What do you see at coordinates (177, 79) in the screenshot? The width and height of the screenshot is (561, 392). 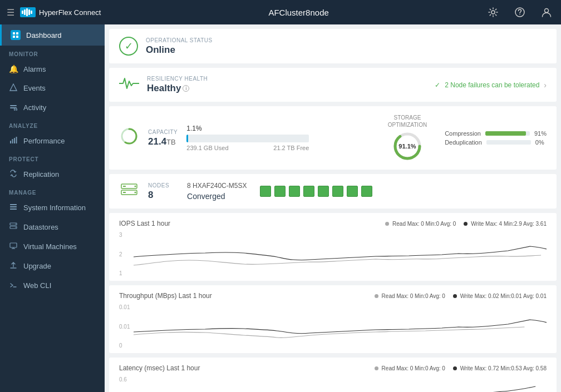 I see `resiliency-label: RESILIENCY HEALTH` at bounding box center [177, 79].